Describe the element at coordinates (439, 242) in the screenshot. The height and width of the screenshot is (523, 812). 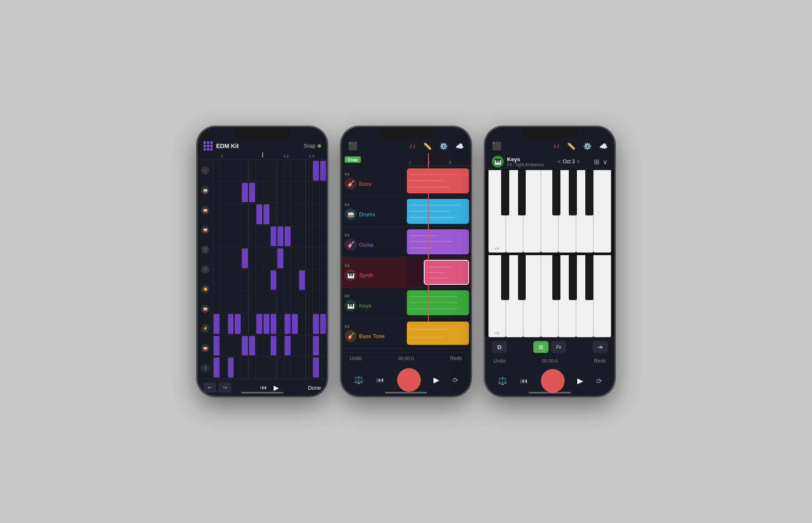
I see `guitar-pattern-row` at that location.